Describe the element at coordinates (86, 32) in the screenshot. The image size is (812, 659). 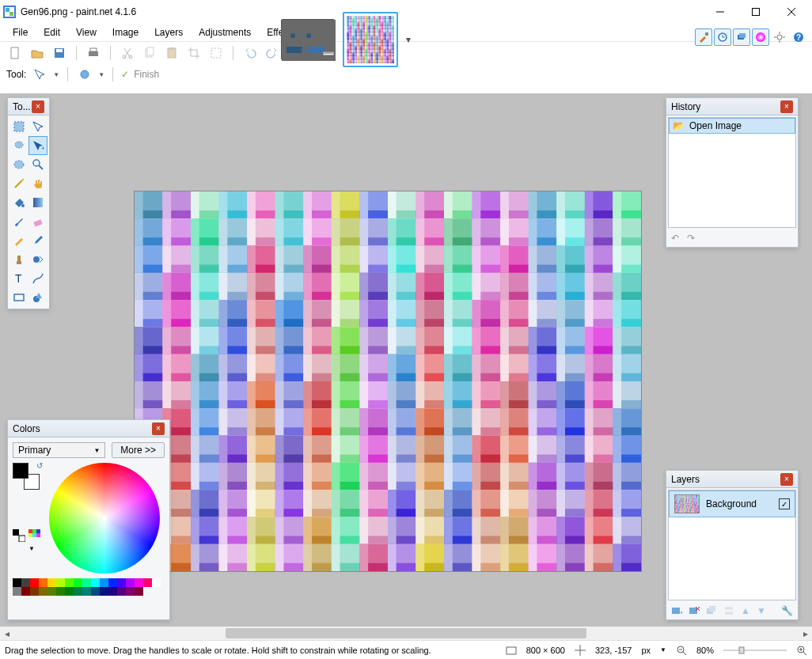
I see `menu-view: View` at that location.